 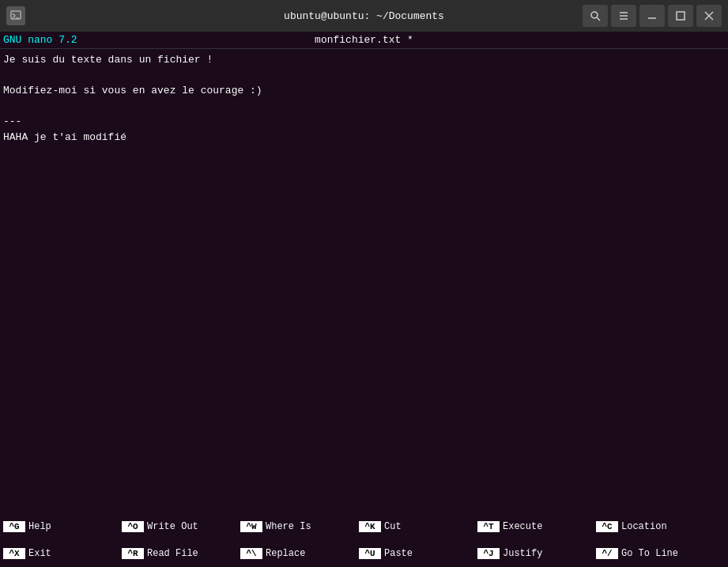 What do you see at coordinates (488, 527) in the screenshot?
I see `shortcut-key: ^T` at bounding box center [488, 527].